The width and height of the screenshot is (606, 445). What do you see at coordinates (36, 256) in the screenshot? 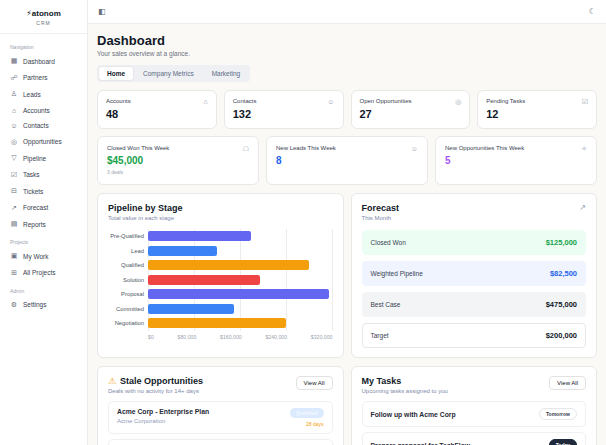
I see `sidebar-item-label: My Work` at bounding box center [36, 256].